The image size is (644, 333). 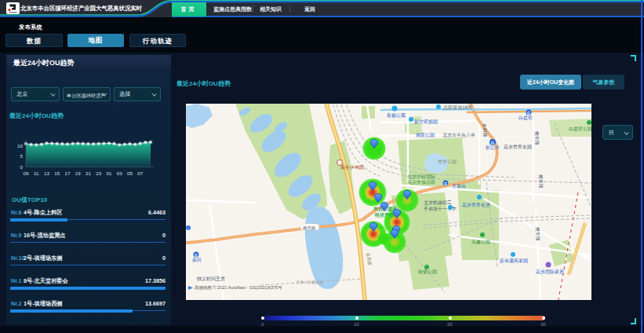 I want to click on svg-text: 高鑫公园, so click(x=481, y=242).